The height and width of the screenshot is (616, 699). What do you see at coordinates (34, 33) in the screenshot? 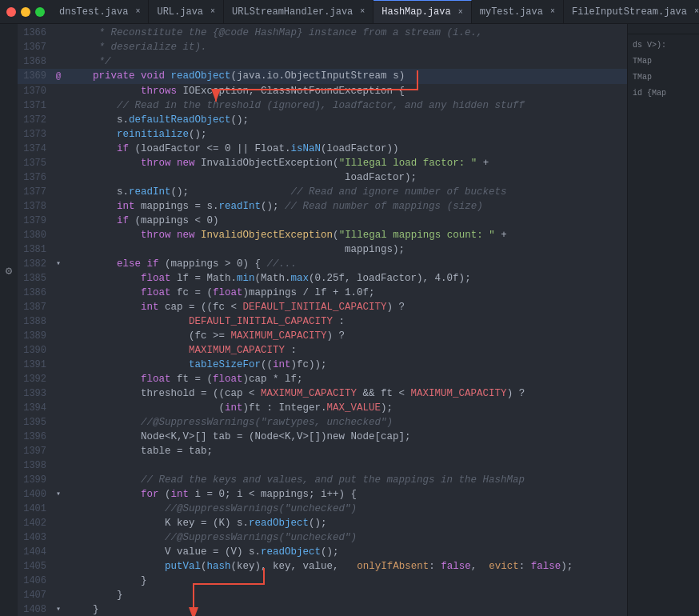
I see `line-number: 1366` at bounding box center [34, 33].